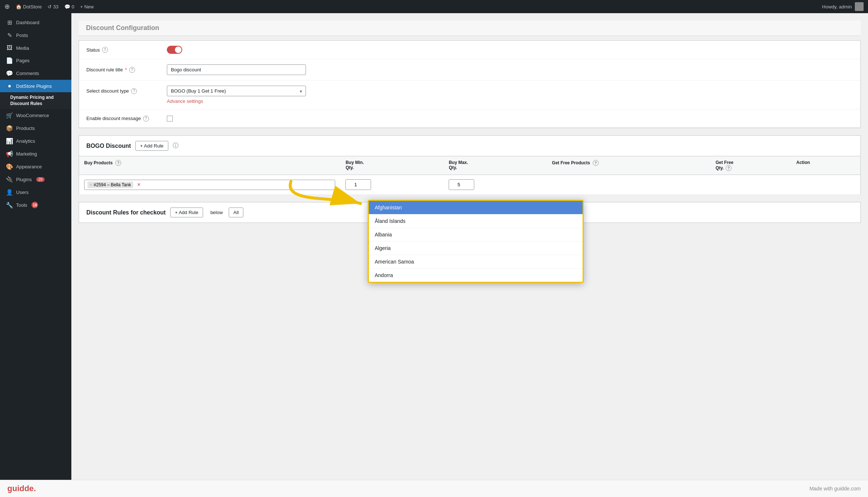 The image size is (868, 497). What do you see at coordinates (134, 91) in the screenshot?
I see `type-help-icon: ?` at bounding box center [134, 91].